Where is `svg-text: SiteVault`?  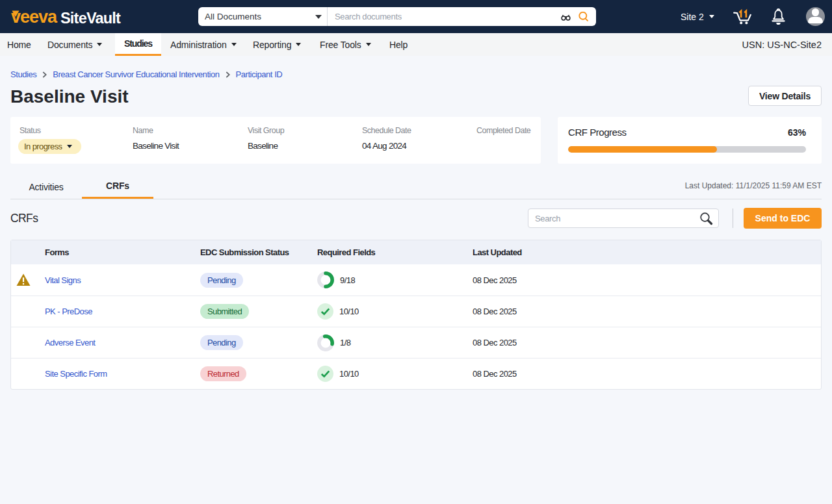 svg-text: SiteVault is located at coordinates (91, 18).